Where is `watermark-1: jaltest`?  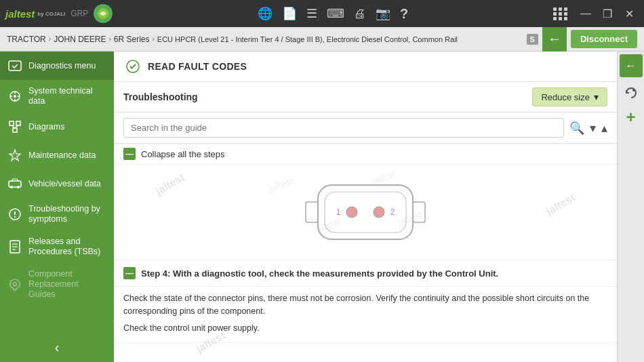 watermark-1: jaltest is located at coordinates (171, 184).